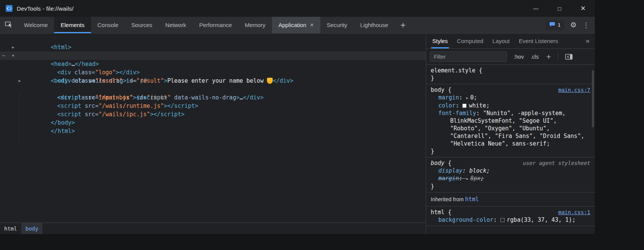 The width and height of the screenshot is (644, 250). I want to click on close-button: ×, so click(583, 8).